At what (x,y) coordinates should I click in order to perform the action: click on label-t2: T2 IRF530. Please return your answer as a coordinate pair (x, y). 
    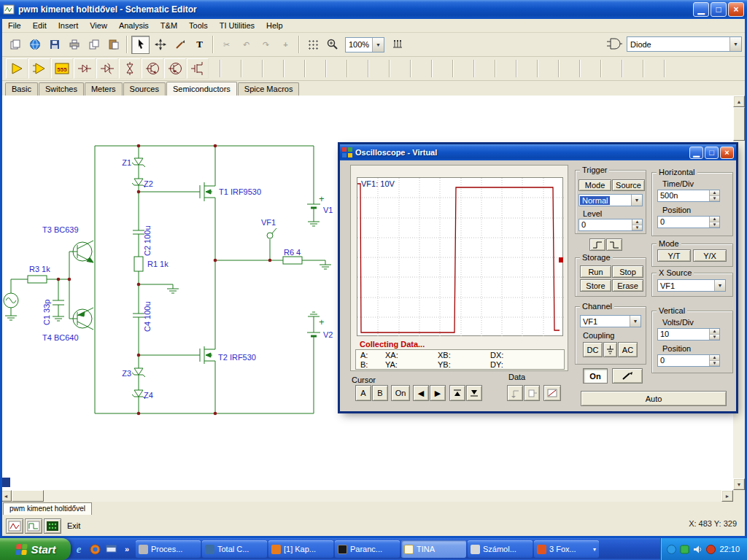
    Looking at the image, I should click on (237, 357).